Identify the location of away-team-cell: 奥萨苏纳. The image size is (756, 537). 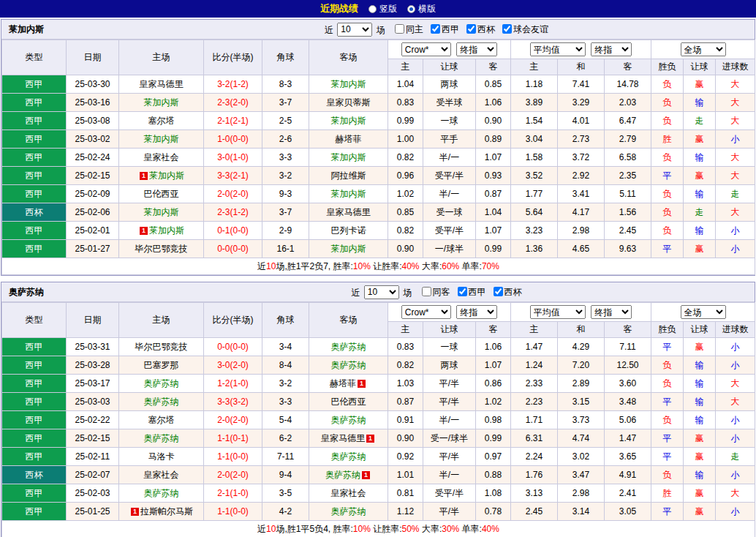
(349, 366).